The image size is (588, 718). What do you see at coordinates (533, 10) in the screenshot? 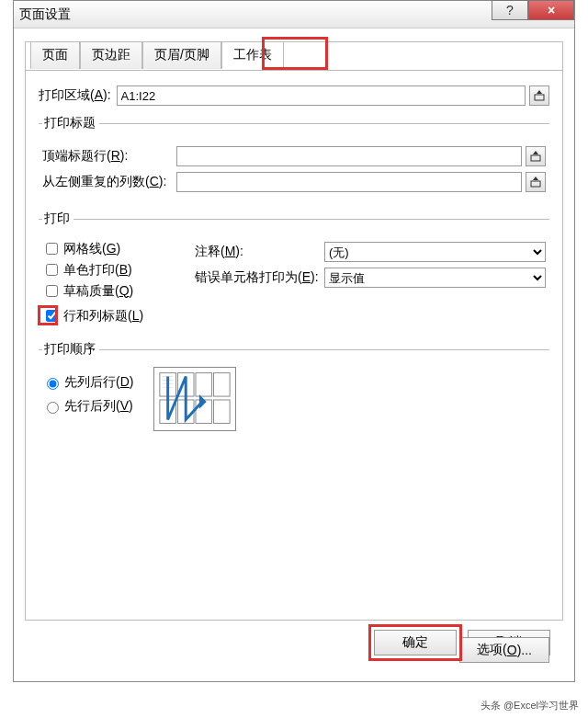
I see `titlebar-buttons: ? ×` at bounding box center [533, 10].